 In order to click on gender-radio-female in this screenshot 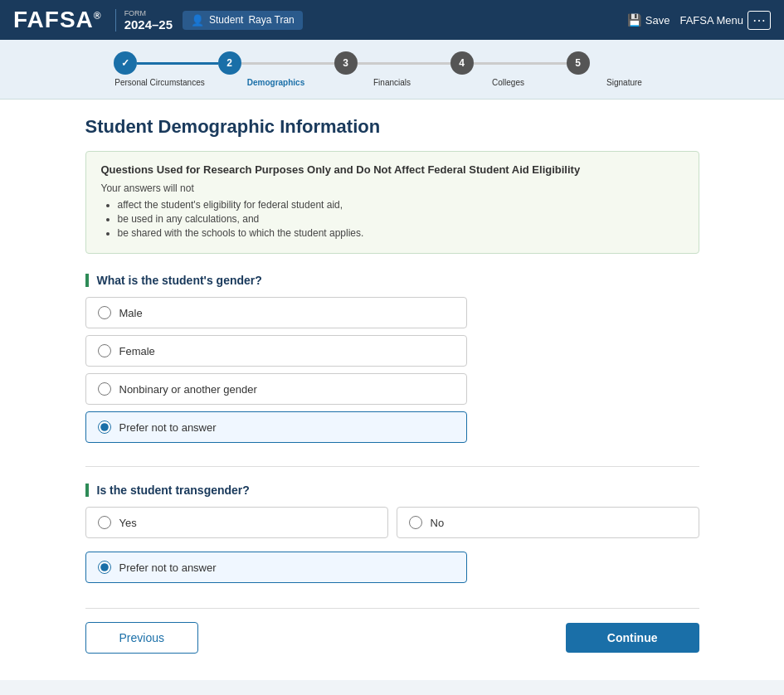, I will do `click(105, 351)`.